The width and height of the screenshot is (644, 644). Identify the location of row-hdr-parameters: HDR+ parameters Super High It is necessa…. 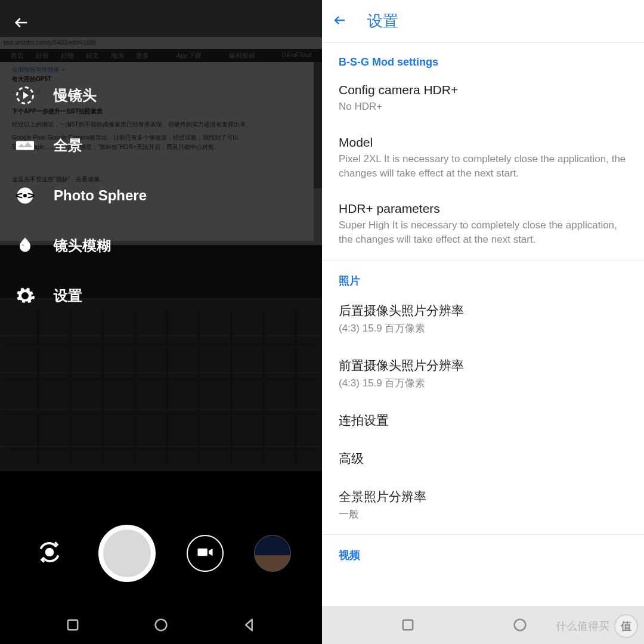
(483, 224).